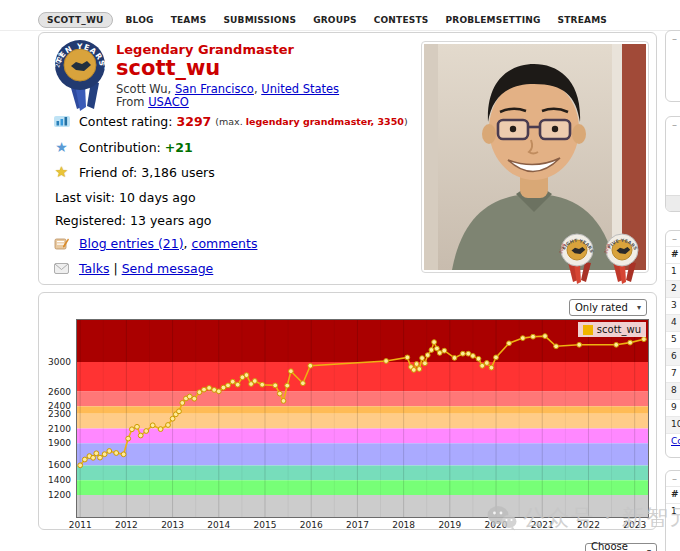 The image size is (680, 551). What do you see at coordinates (60, 414) in the screenshot?
I see `y-tick-label: 2300` at bounding box center [60, 414].